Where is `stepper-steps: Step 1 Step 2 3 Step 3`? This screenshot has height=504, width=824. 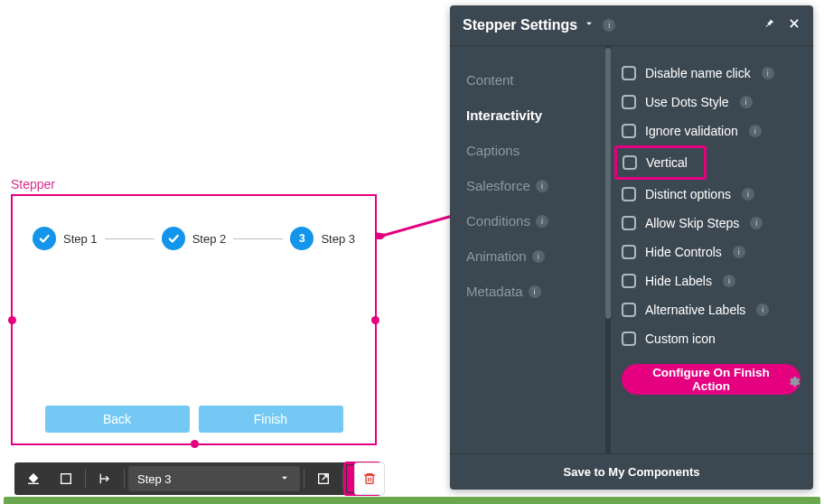
stepper-steps: Step 1 Step 2 3 Step 3 is located at coordinates (193, 223).